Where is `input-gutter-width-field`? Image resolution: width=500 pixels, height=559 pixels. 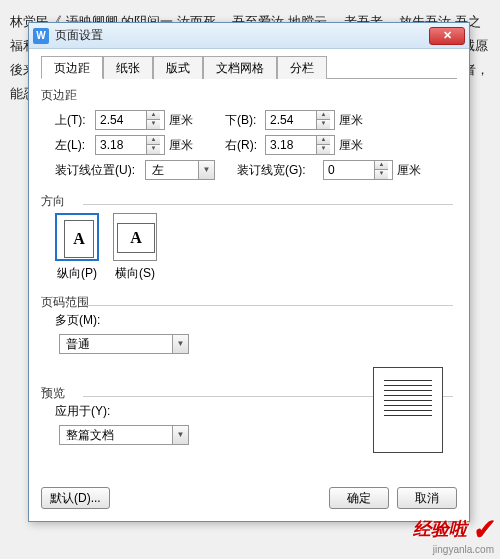
input-gutter-width-field is located at coordinates (349, 170).